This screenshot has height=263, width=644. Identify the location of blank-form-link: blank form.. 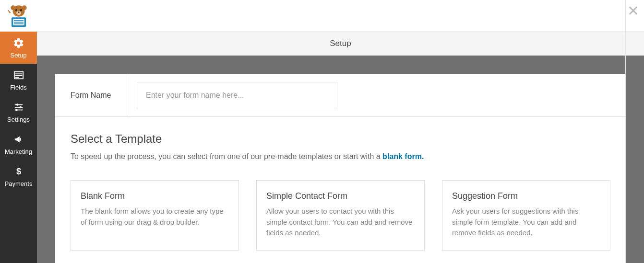
(403, 156).